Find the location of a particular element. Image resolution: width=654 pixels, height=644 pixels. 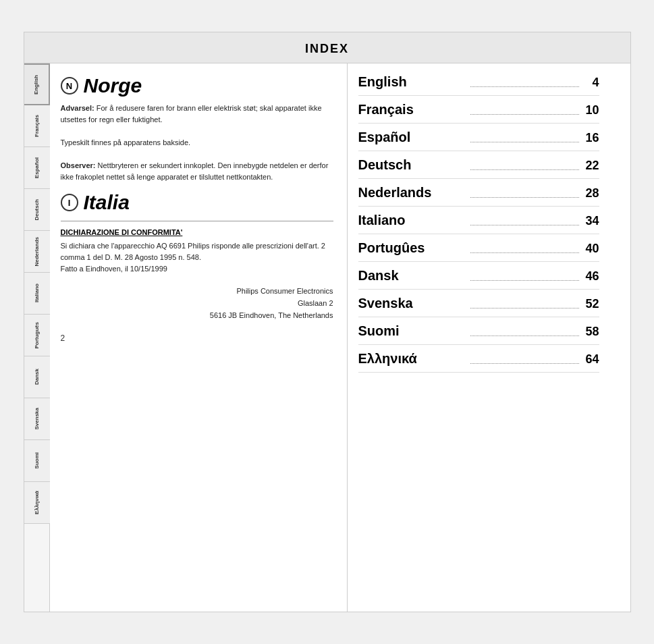

sidebar-tab: Suomi is located at coordinates (37, 461).